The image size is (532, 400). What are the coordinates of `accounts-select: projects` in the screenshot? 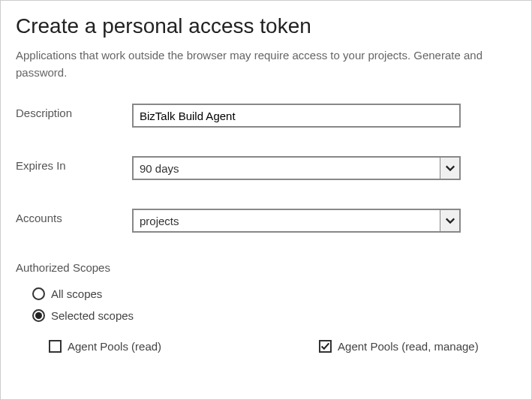 It's located at (296, 221).